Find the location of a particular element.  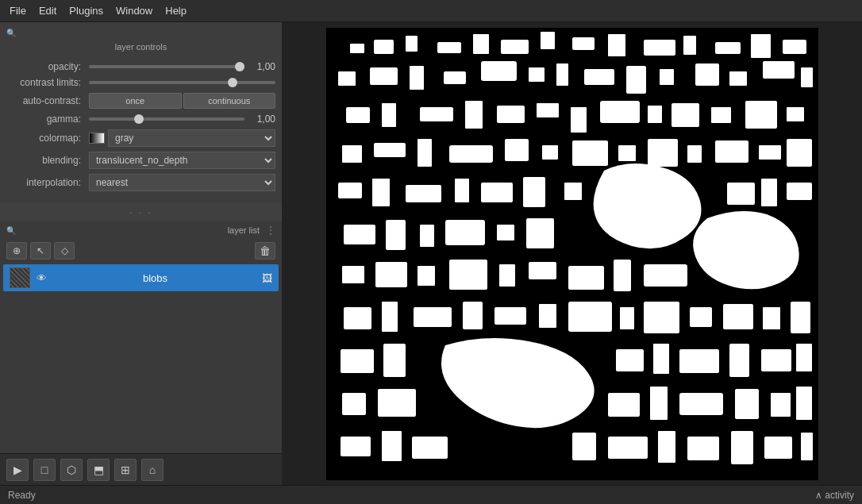

layer-list-menu-icon: ⋮ is located at coordinates (271, 230).